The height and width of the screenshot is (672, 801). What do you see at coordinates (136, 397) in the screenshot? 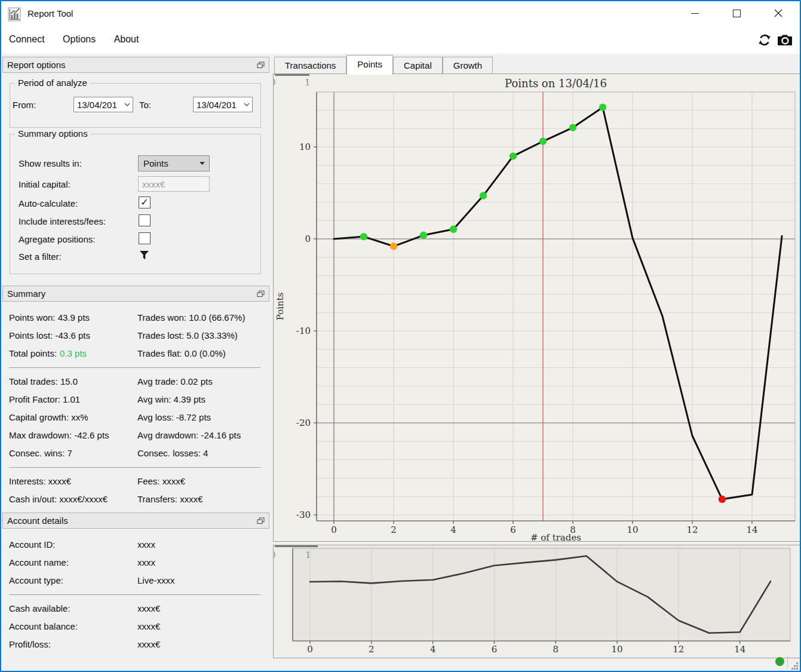
I see `summary-panel: Summary Points won: 43.9 pts Trades won:…` at bounding box center [136, 397].